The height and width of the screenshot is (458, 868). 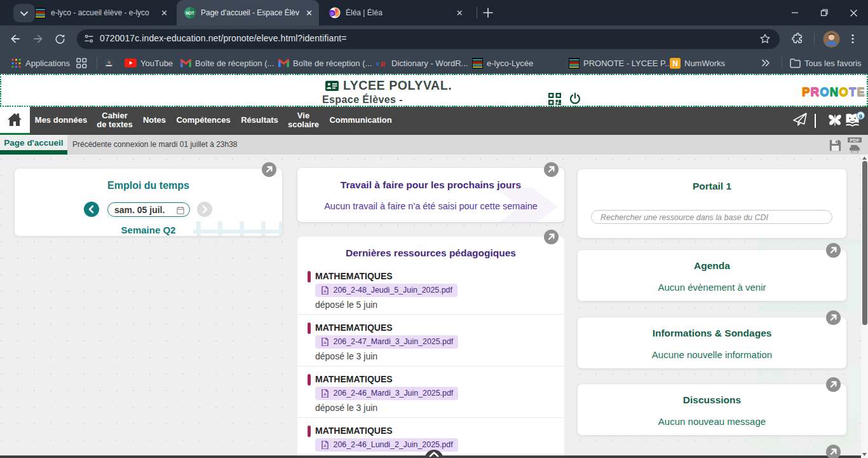 I want to click on svg-text: N, so click(x=675, y=64).